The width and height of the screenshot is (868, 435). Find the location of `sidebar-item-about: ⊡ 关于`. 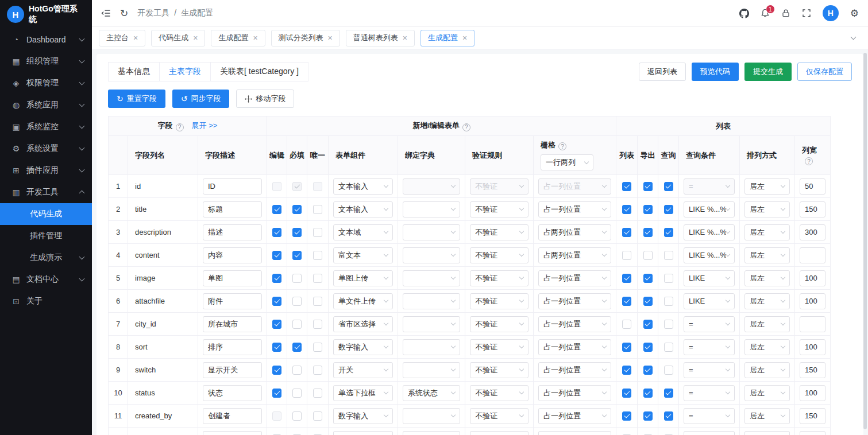

sidebar-item-about: ⊡ 关于 is located at coordinates (46, 301).